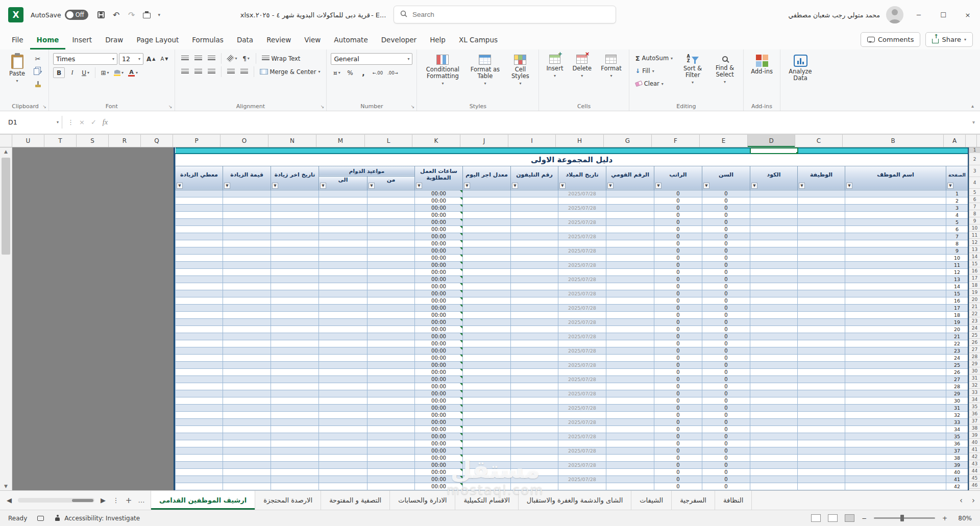 The height and width of the screenshot is (526, 980). I want to click on cell: 41, so click(958, 480).